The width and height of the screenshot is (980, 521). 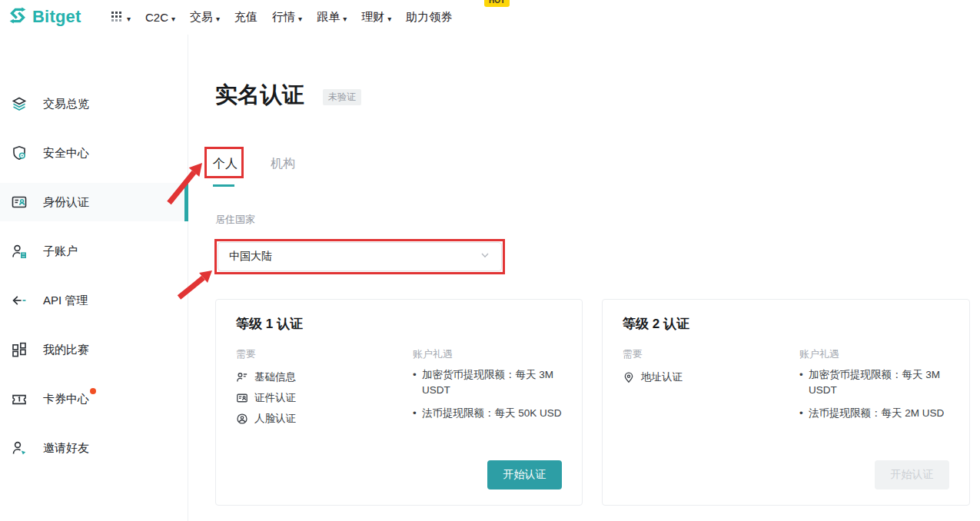 I want to click on sidebar-item-subaccounts: 子账户, so click(x=94, y=251).